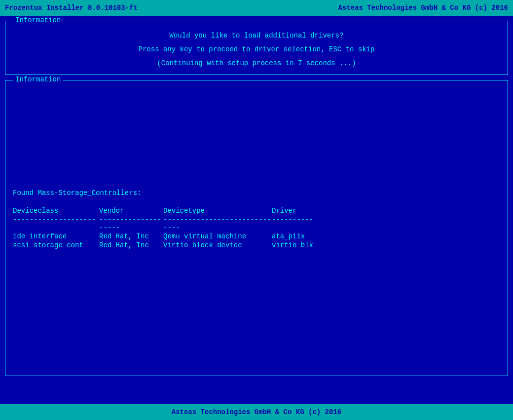 Image resolution: width=513 pixels, height=420 pixels. Describe the element at coordinates (256, 211) in the screenshot. I see `table-header-row: Deviceclass Vendor Devicetype Driver` at that location.